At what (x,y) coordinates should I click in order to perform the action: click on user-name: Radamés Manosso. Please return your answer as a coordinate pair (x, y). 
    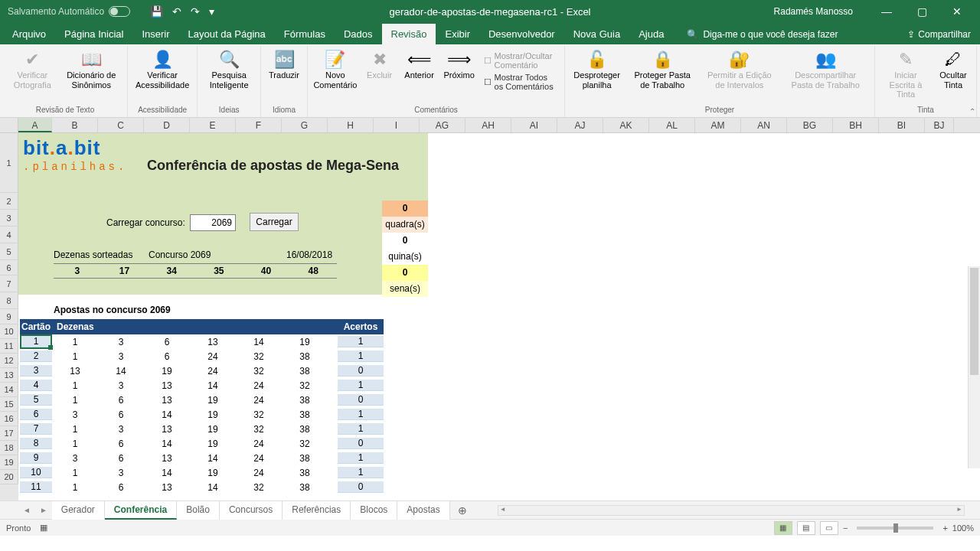
    Looking at the image, I should click on (813, 11).